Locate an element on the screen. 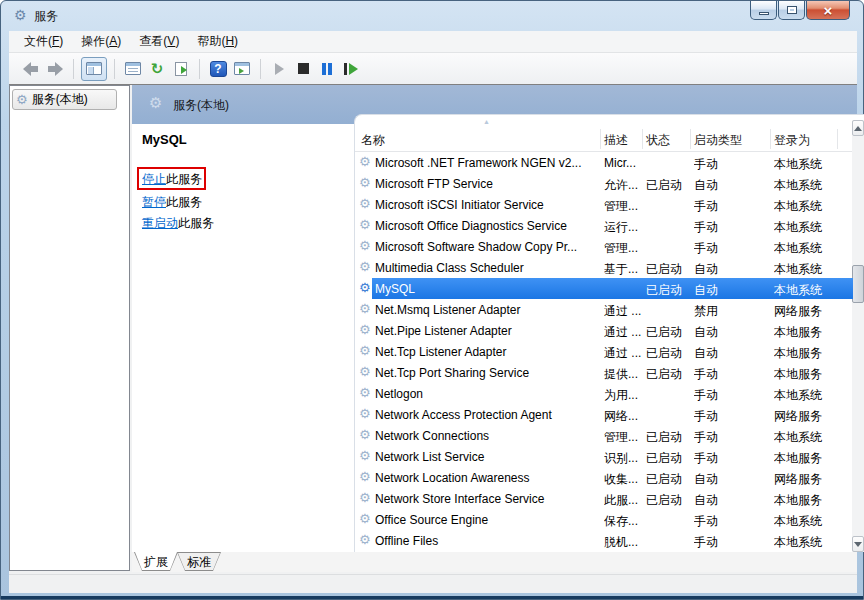  stop-link-action: 停止 is located at coordinates (154, 179).